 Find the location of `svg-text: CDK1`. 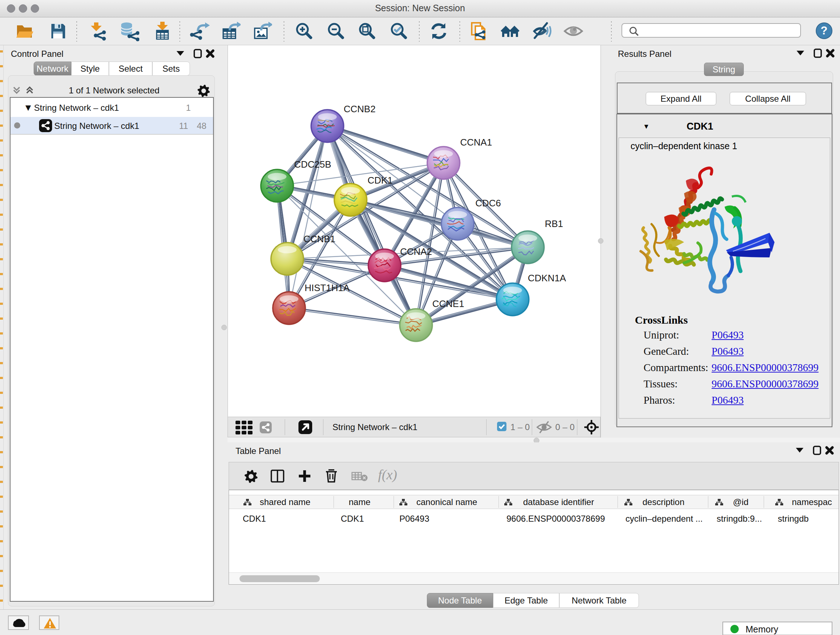

svg-text: CDK1 is located at coordinates (380, 180).